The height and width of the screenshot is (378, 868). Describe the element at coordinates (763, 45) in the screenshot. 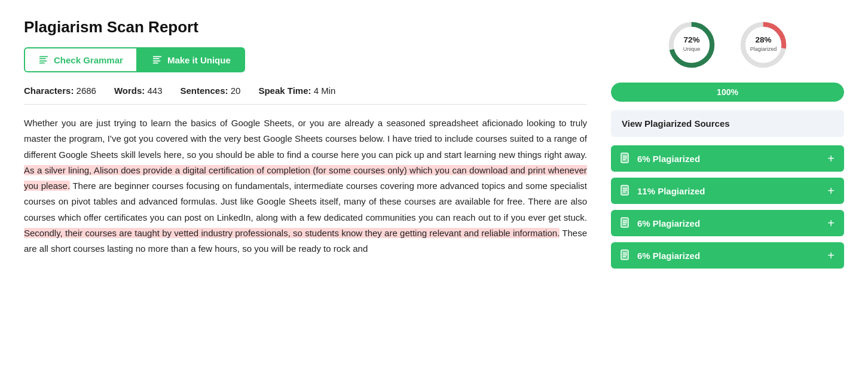

I see `plagiarized-circle: 28% Plagiarized` at that location.